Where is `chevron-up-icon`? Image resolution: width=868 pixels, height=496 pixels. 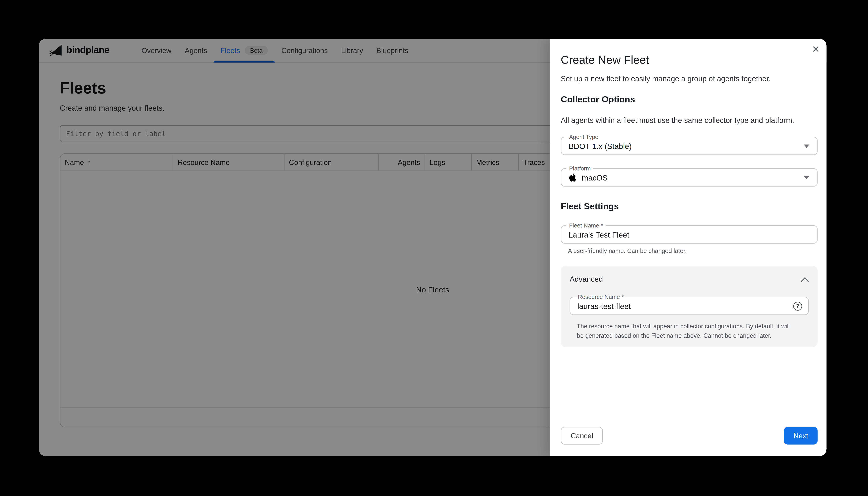 chevron-up-icon is located at coordinates (805, 279).